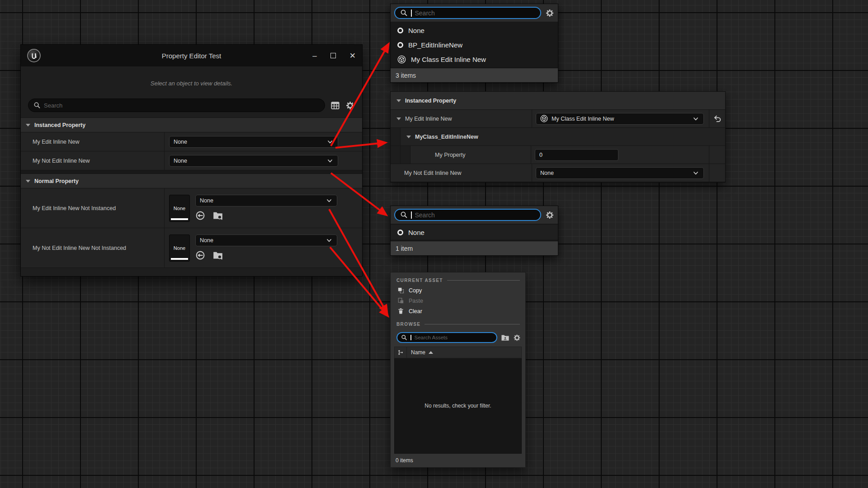  What do you see at coordinates (353, 56) in the screenshot?
I see `close-button: ✕` at bounding box center [353, 56].